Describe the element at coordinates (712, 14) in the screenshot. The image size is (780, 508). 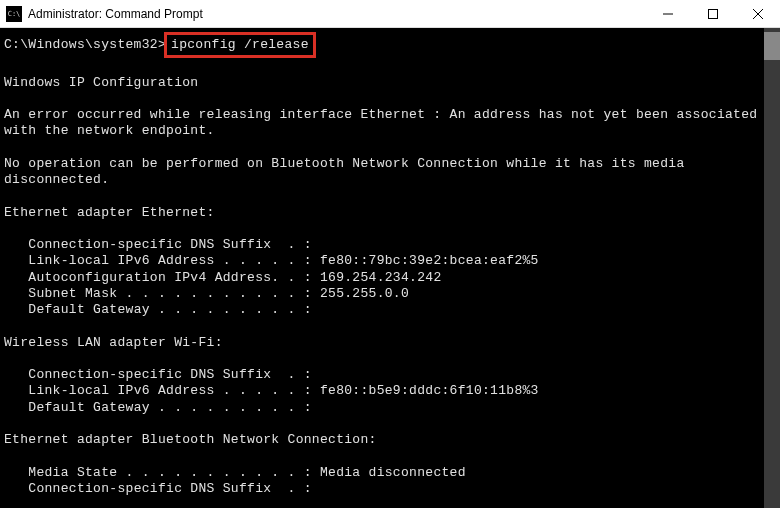
I see `maximize-button` at that location.